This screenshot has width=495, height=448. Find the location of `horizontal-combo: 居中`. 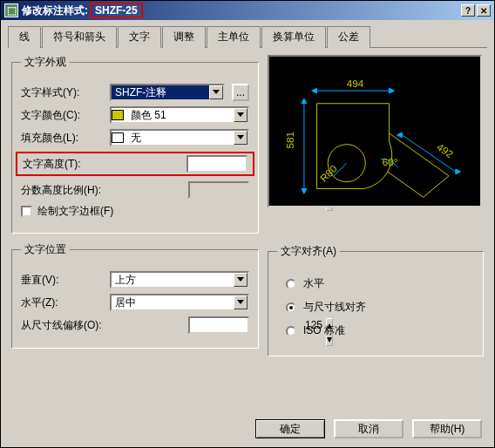

horizontal-combo: 居中 is located at coordinates (180, 302).